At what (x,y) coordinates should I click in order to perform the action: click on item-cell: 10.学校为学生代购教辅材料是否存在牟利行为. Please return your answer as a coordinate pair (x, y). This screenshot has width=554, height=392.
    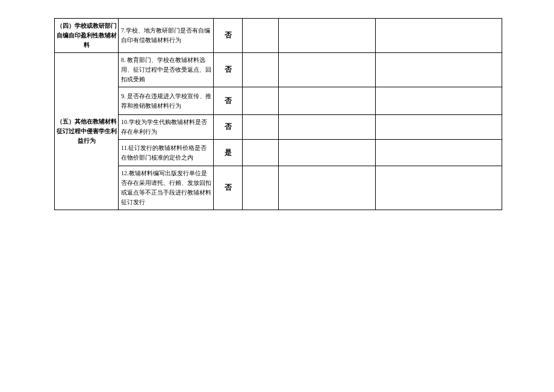
    Looking at the image, I should click on (166, 128).